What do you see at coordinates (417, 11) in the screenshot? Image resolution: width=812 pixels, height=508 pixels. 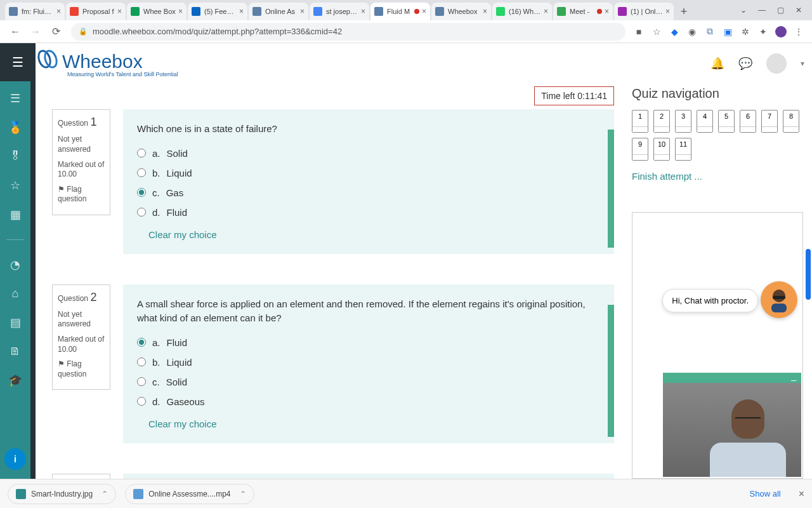 I see `recording-icon` at bounding box center [417, 11].